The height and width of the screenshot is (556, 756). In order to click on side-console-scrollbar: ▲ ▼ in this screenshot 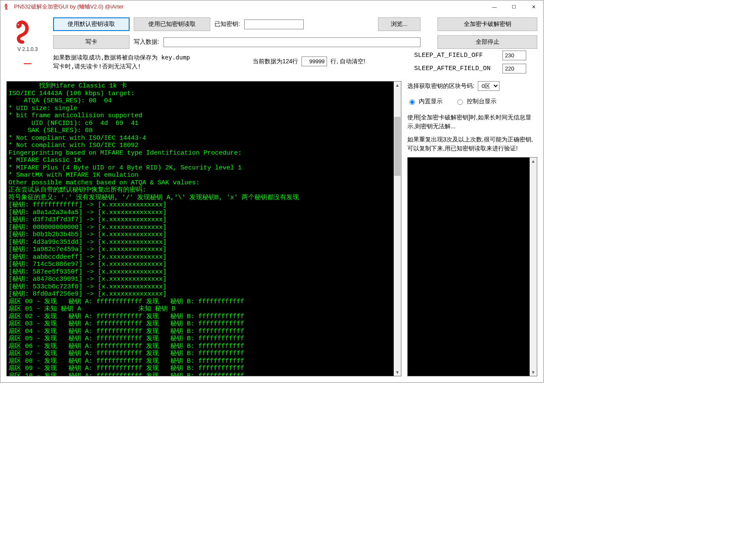, I will do `click(533, 267)`.